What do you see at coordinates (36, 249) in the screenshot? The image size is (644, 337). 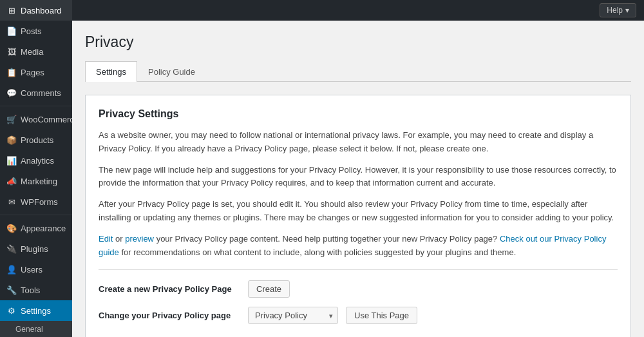 I see `sidebar-item-plugins: 🔌 Plugins` at bounding box center [36, 249].